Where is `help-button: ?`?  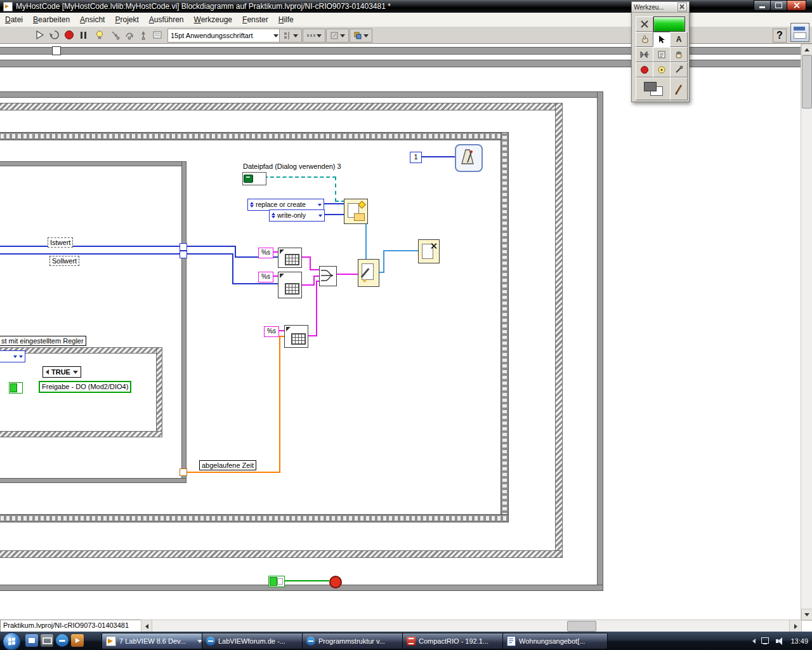 help-button: ? is located at coordinates (780, 36).